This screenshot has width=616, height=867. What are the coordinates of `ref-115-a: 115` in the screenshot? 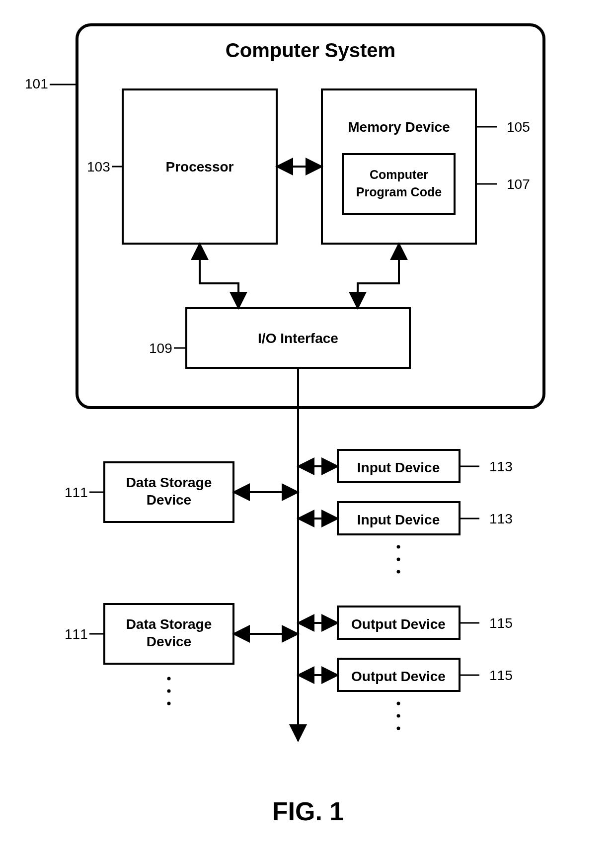 It's located at (501, 623).